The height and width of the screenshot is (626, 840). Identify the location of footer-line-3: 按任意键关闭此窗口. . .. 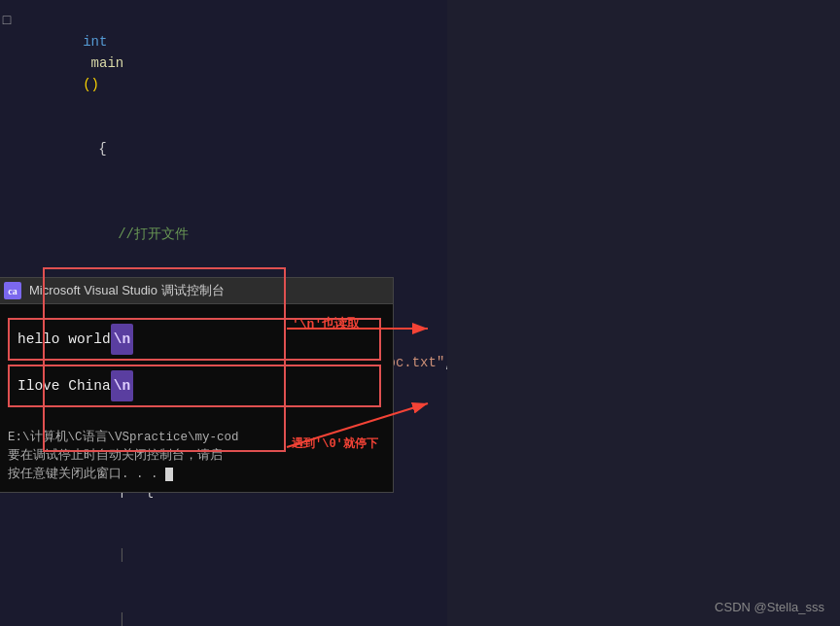
(194, 474).